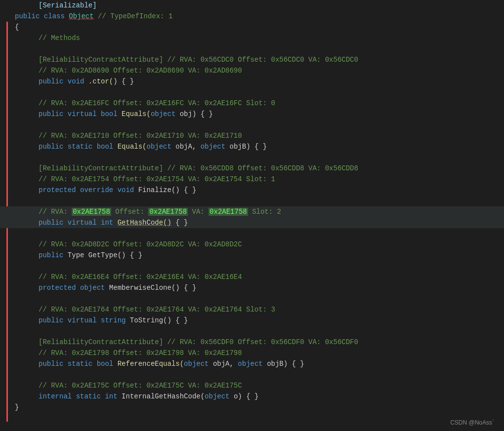  Describe the element at coordinates (55, 396) in the screenshot. I see `token: internal` at that location.